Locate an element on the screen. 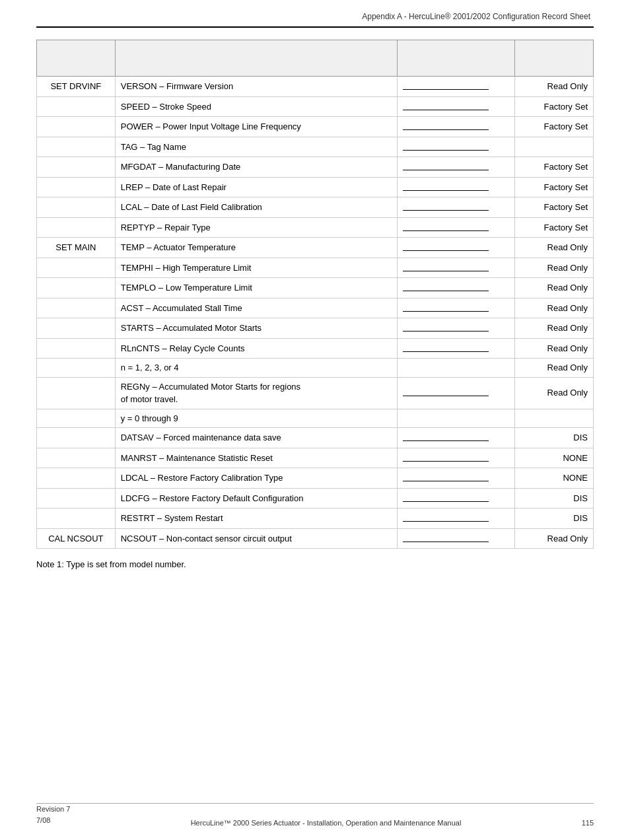  col-header-param is located at coordinates (256, 58).